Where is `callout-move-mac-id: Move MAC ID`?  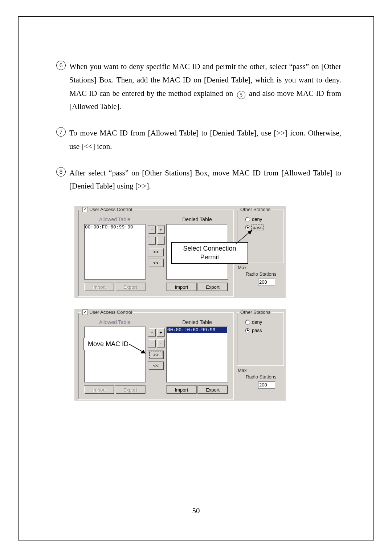
callout-move-mac-id: Move MAC ID is located at coordinates (108, 344).